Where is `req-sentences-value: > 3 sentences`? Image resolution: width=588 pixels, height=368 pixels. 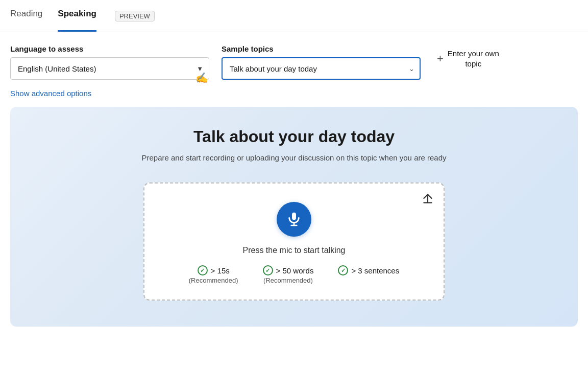
req-sentences-value: > 3 sentences is located at coordinates (375, 271).